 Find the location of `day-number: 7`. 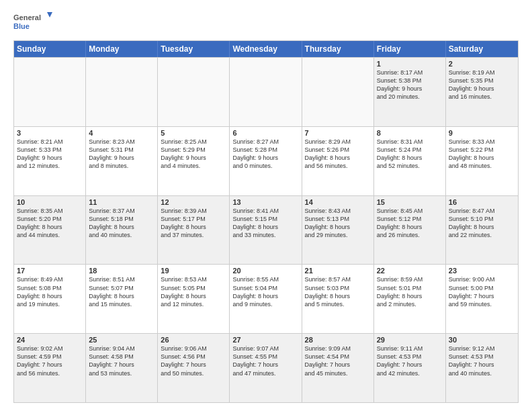

day-number: 7 is located at coordinates (338, 133).